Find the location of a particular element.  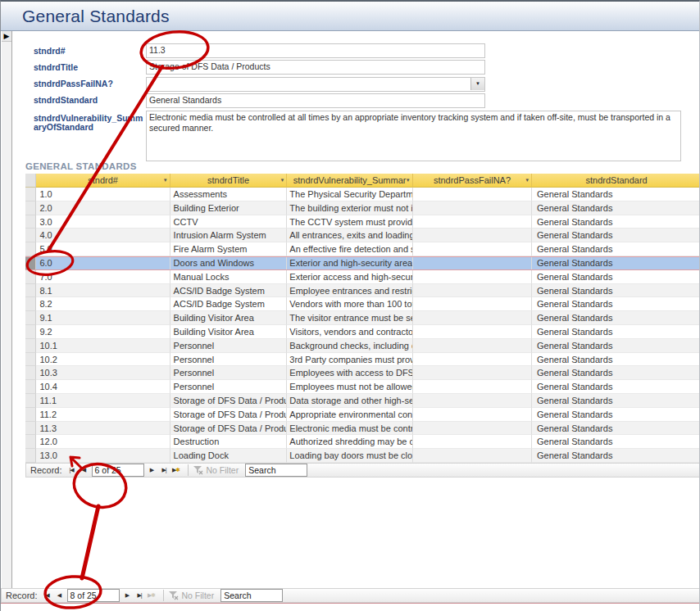

cell-vulnerability: Vendors with more than 100 tot is located at coordinates (349, 305).